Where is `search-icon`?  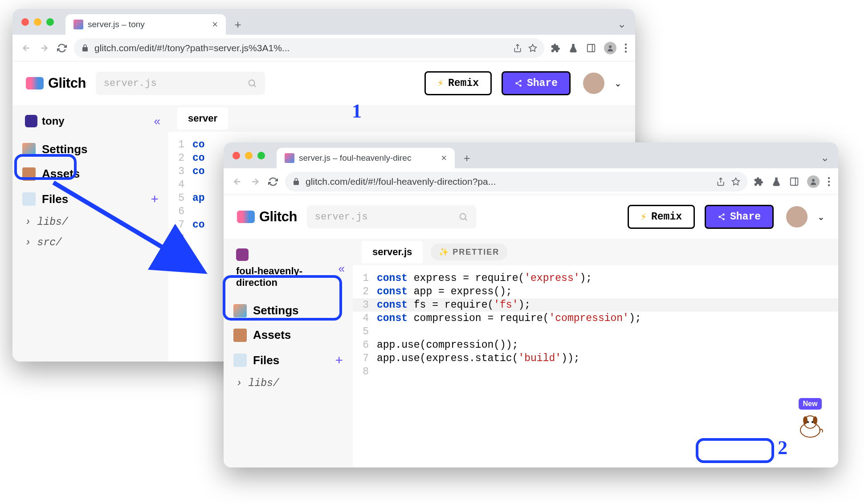
search-icon is located at coordinates (252, 83).